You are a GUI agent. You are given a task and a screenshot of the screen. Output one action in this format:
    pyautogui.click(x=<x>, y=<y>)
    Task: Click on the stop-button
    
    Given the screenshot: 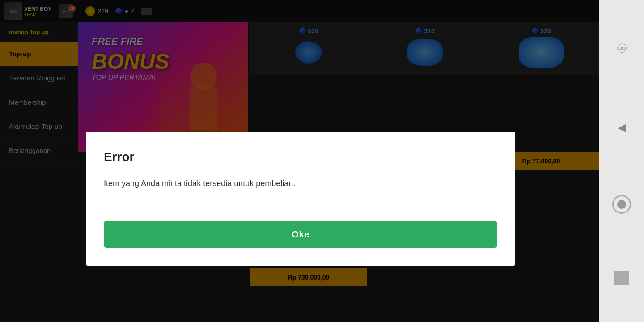 What is the action you would take?
    pyautogui.click(x=622, y=278)
    